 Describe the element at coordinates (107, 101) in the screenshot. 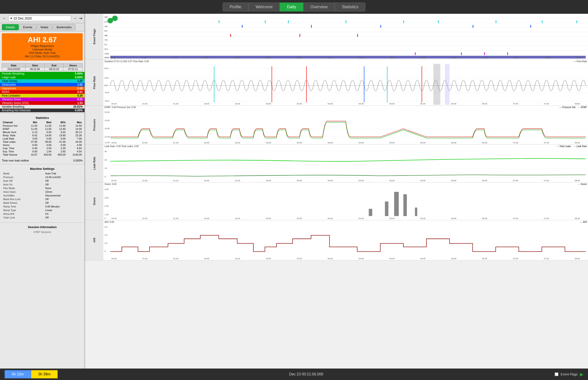

I see `svg-text: -90.0` at that location.